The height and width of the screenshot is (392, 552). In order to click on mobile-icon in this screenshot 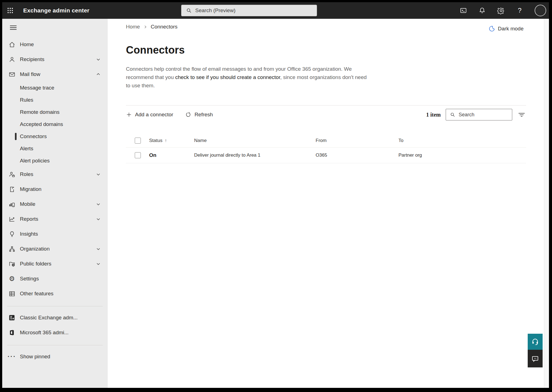, I will do `click(12, 204)`.